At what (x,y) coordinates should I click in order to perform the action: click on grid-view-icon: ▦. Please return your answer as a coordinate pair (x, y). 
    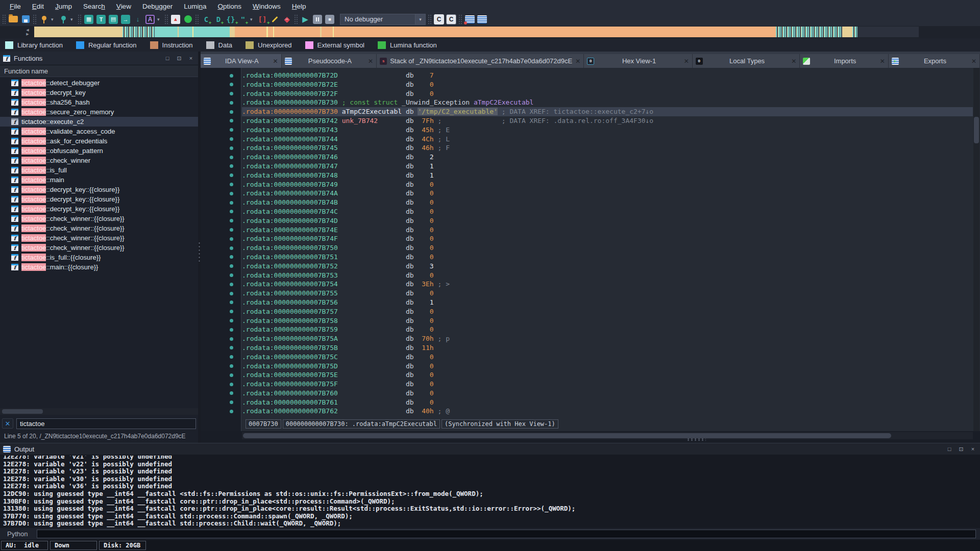
    Looking at the image, I should click on (89, 19).